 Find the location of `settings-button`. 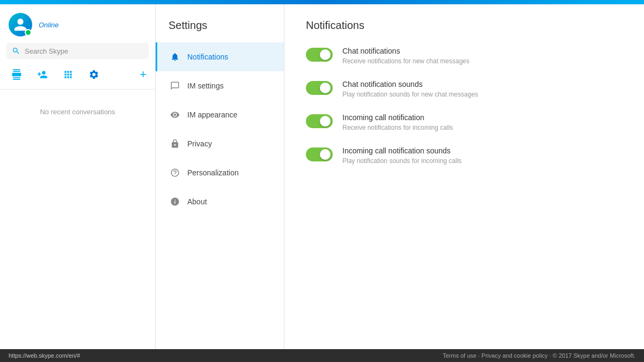

settings-button is located at coordinates (94, 75).